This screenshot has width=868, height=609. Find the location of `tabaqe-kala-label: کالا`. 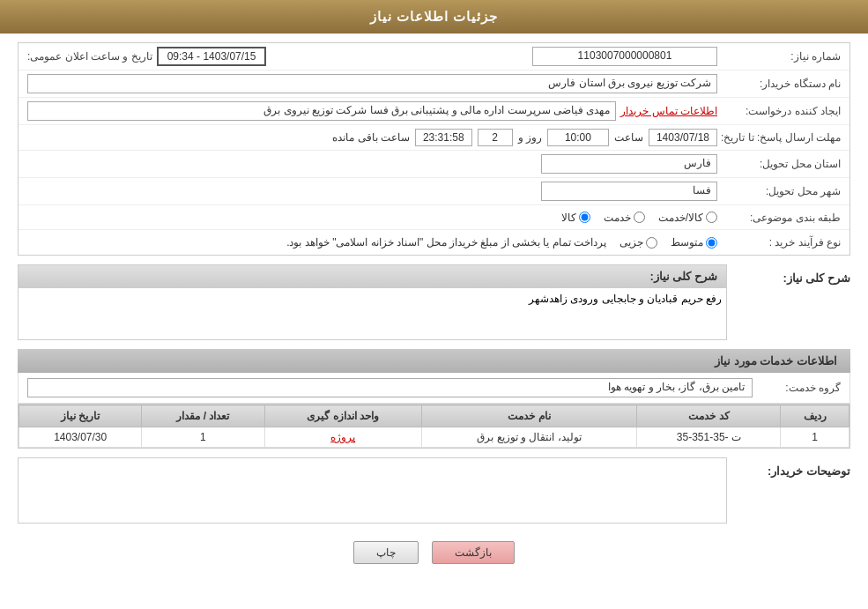

tabaqe-kala-label: کالا is located at coordinates (569, 218).